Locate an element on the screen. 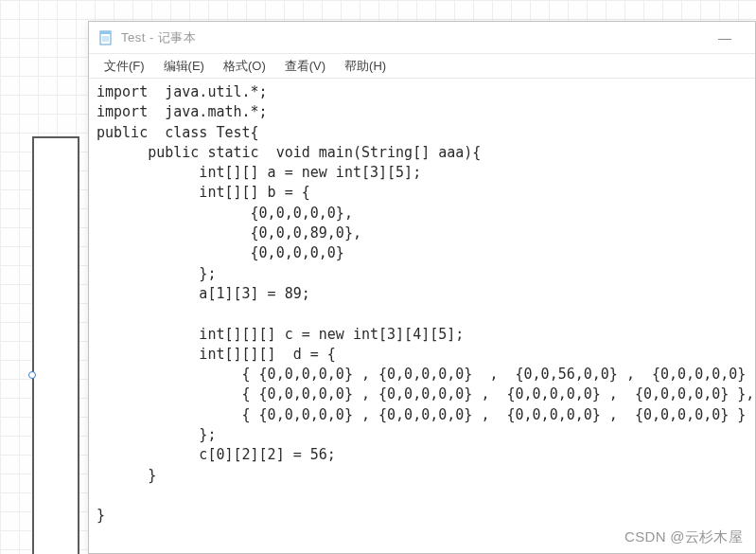 The width and height of the screenshot is (756, 554). menu-format: 格式(O) is located at coordinates (244, 66).